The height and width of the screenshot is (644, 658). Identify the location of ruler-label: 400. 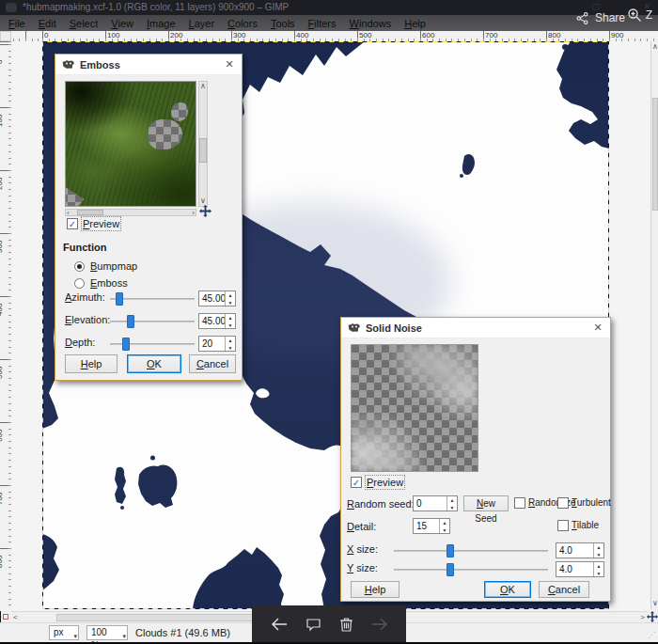
(303, 36).